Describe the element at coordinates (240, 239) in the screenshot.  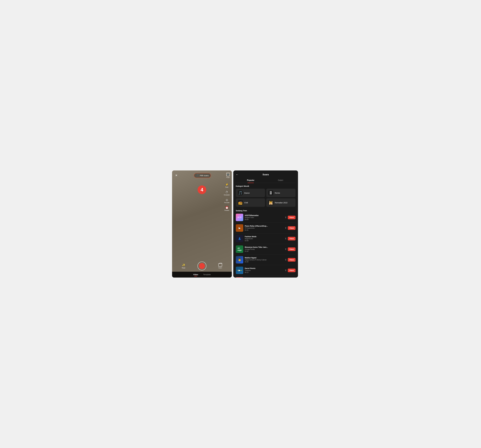
I see `thumb-image: 👗` at that location.